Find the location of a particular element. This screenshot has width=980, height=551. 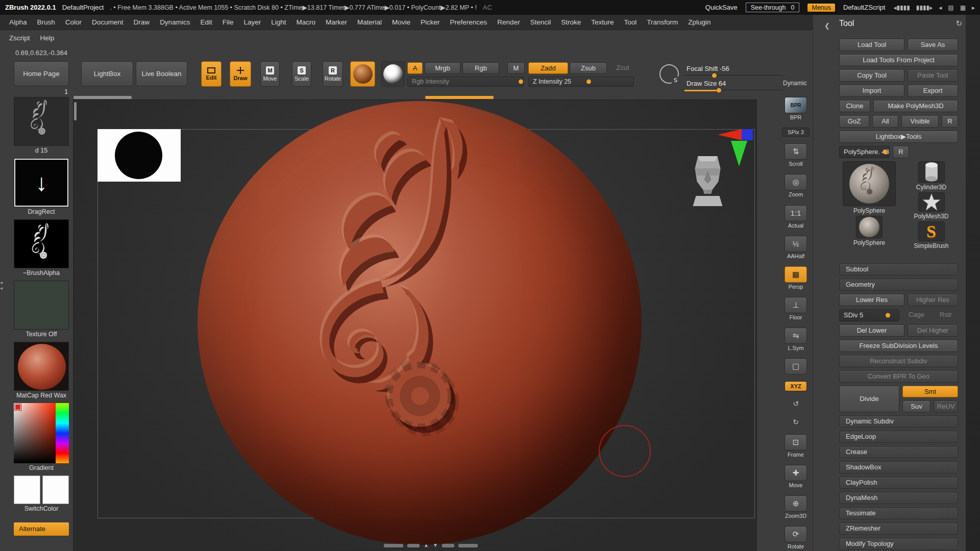

palette-collapse-icon: ❮ is located at coordinates (827, 26).